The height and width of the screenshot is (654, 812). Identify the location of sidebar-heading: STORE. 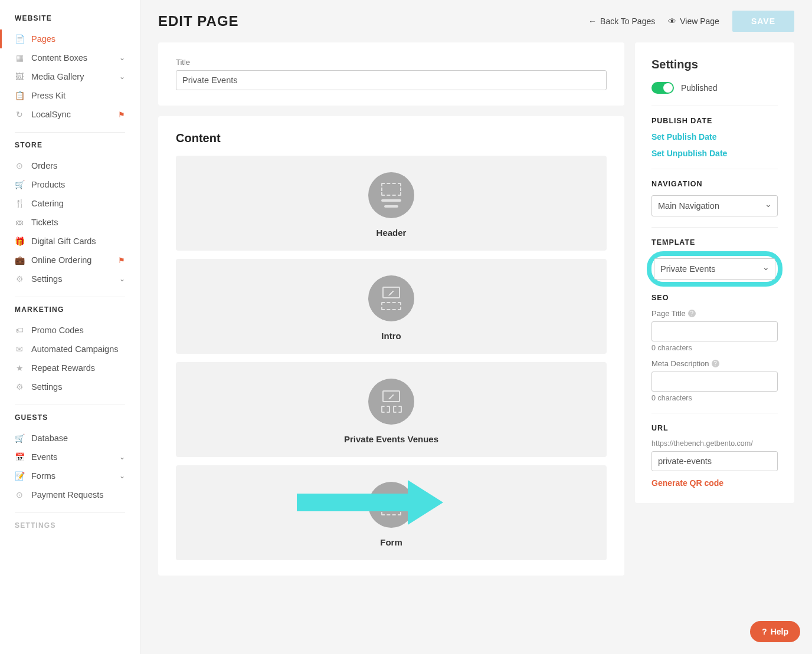
(70, 145).